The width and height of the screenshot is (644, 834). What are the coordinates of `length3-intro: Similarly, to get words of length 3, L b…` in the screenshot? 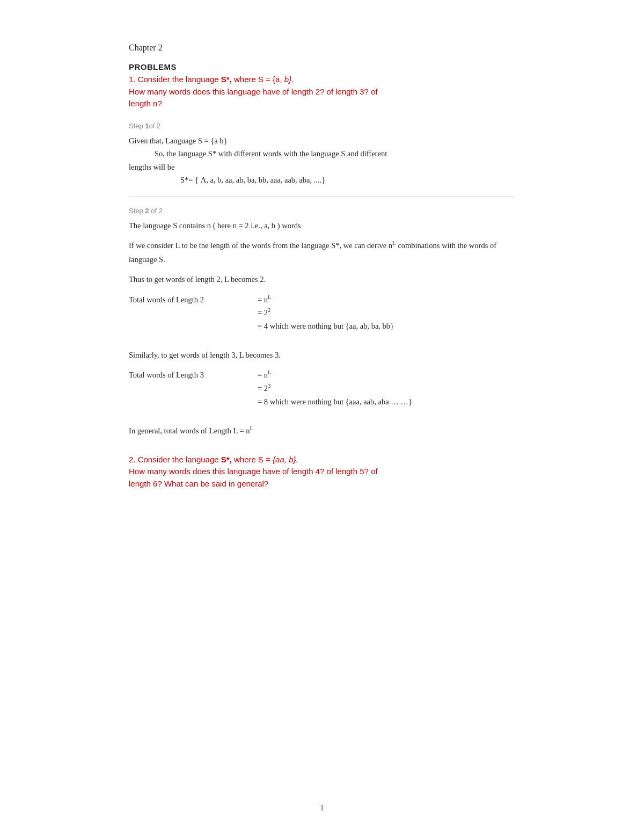 It's located at (322, 356).